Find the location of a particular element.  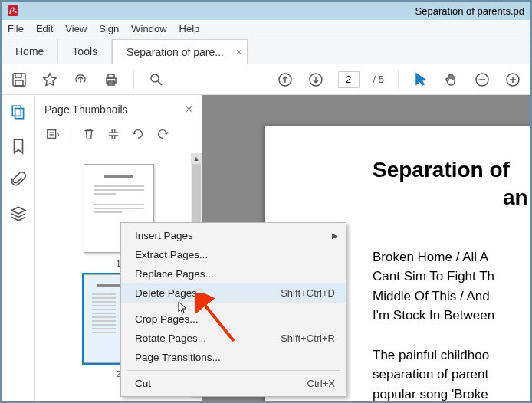

bookmark-icon is located at coordinates (18, 146).